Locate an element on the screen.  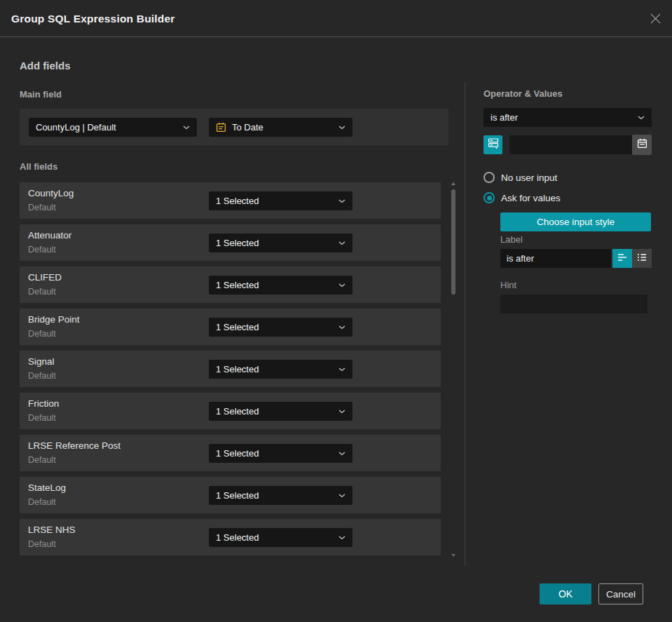
add-fields-heading: Add fields is located at coordinates (45, 66).